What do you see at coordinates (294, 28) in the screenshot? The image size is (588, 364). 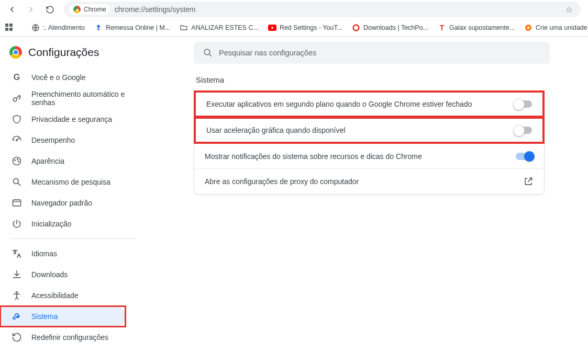 I see `bookmarks-bar: :. AtendimentoRemessa Online | M...ANALI…` at bounding box center [294, 28].